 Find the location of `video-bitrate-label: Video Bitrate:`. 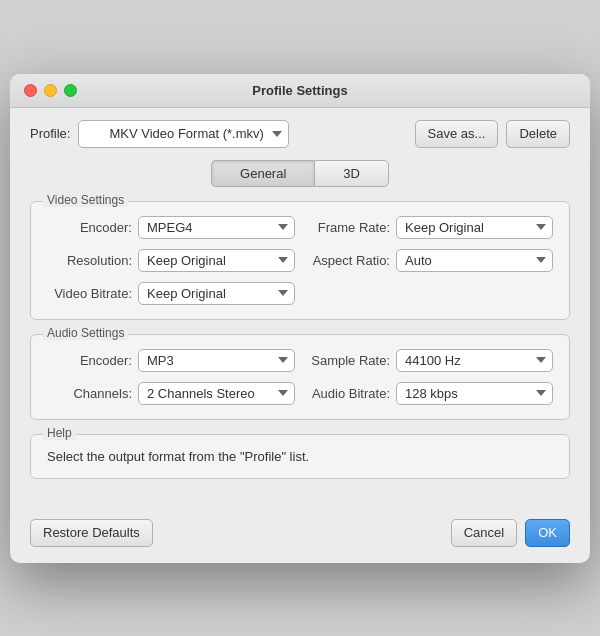

video-bitrate-label: Video Bitrate: is located at coordinates (90, 294).